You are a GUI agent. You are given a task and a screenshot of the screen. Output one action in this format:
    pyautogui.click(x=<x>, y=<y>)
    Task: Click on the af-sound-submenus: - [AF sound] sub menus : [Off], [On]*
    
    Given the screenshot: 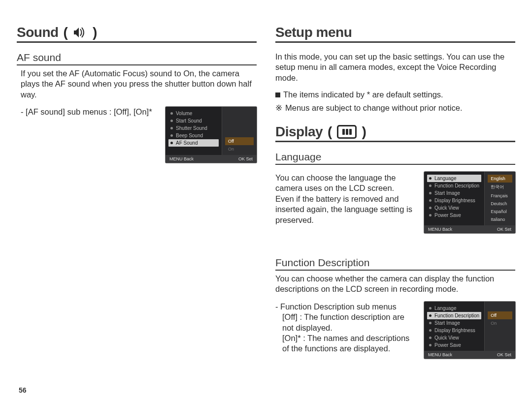 What is the action you would take?
    pyautogui.click(x=88, y=112)
    